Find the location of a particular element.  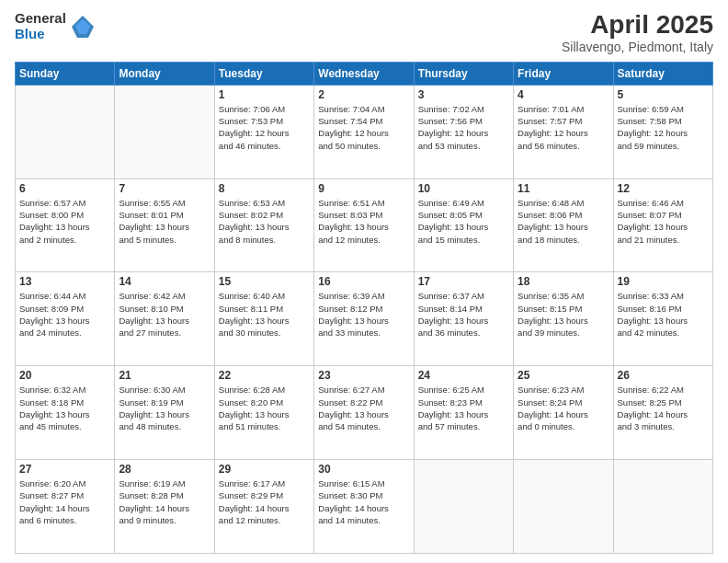

day-info: Sunrise: 6:46 AMSunset: 8:07 PMDaylight:… is located at coordinates (664, 221).